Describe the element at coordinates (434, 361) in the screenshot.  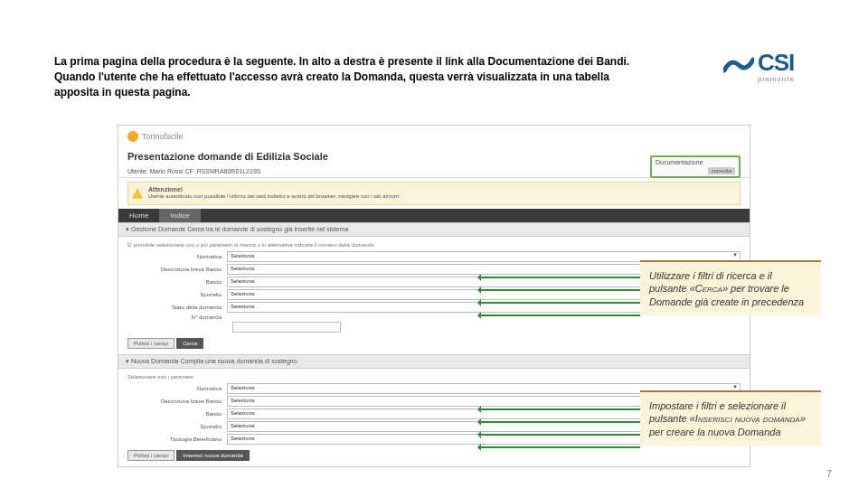
I see `new-section-head: ▾ Nuova Domanda Compila una nuova domand…` at that location.